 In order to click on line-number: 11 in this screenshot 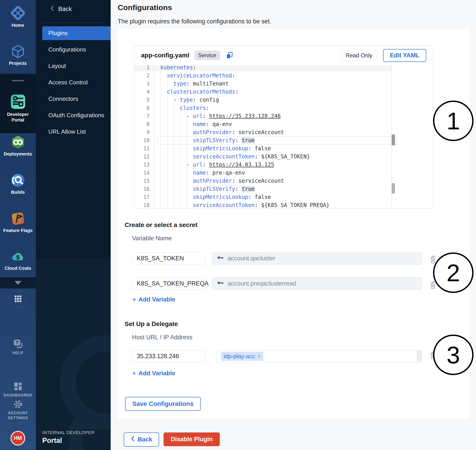, I will do `click(142, 148)`.